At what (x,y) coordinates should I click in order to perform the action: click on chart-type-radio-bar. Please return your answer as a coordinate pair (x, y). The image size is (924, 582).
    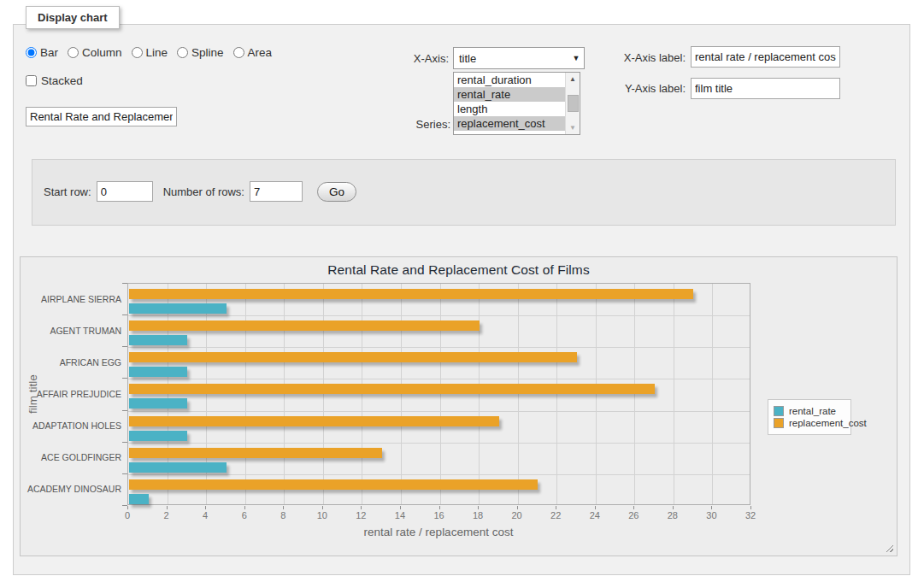
    Looking at the image, I should click on (31, 53).